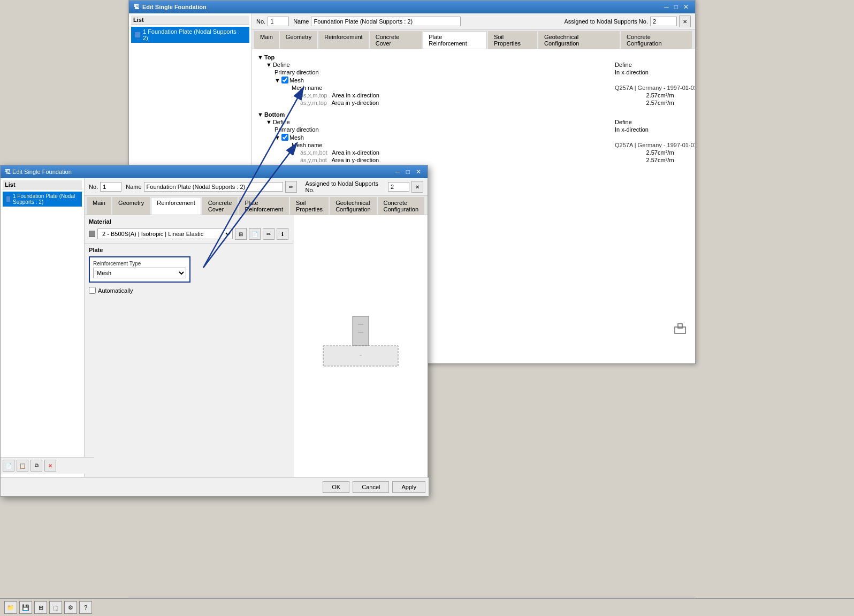  What do you see at coordinates (474, 40) in the screenshot?
I see `bg-tabs: Main Geometry Reinforcement Concrete Cov…` at bounding box center [474, 40].